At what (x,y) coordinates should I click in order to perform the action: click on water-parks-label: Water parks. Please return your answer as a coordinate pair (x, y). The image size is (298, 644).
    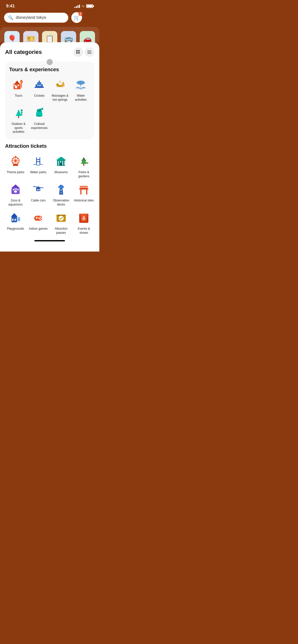
    Looking at the image, I should click on (38, 172).